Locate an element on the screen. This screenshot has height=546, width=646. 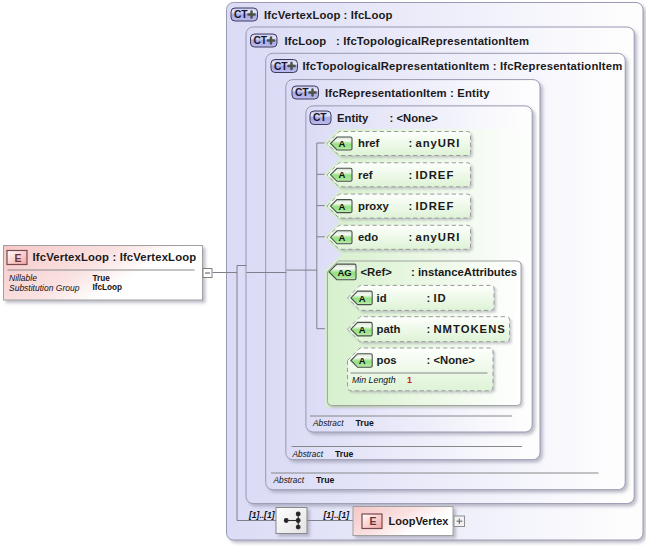
svg-text:IfcTopologicalRepresentationIt: IfcTopologicalRepresentationItem : IfcRe… is located at coordinates (463, 66).